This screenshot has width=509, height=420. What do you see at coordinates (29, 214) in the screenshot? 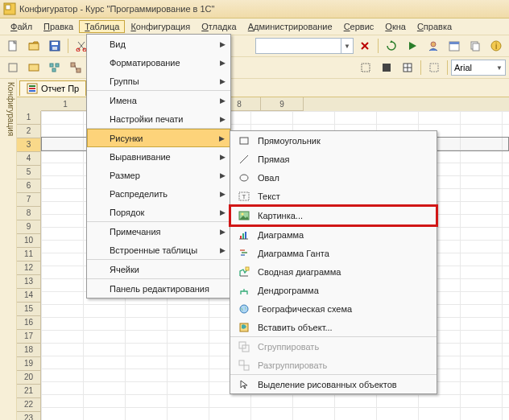
I see `row-header: 8` at bounding box center [29, 214].